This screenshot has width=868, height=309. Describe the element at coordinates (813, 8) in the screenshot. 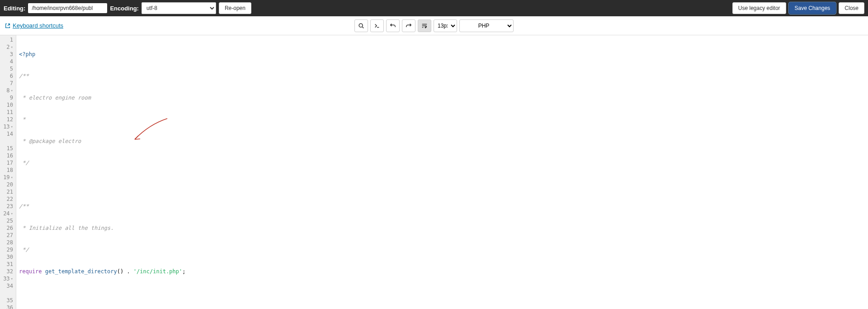

I see `save-changes-button: Save Changes` at that location.